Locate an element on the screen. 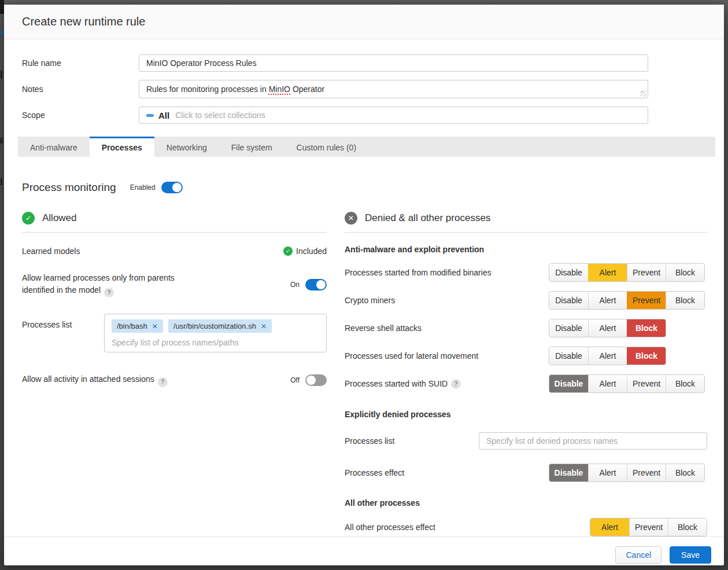 This screenshot has height=570, width=728. dialog-footer: Cancel Save is located at coordinates (364, 553).